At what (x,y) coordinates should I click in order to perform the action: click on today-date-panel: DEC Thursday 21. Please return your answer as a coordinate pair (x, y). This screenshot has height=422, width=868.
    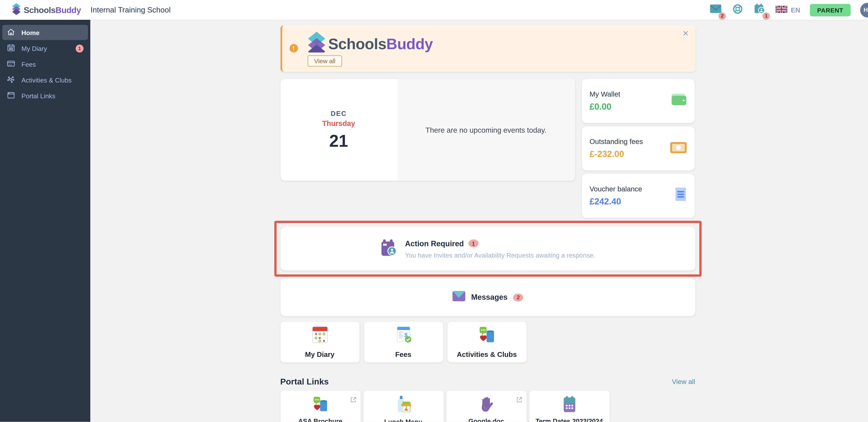
    Looking at the image, I should click on (339, 130).